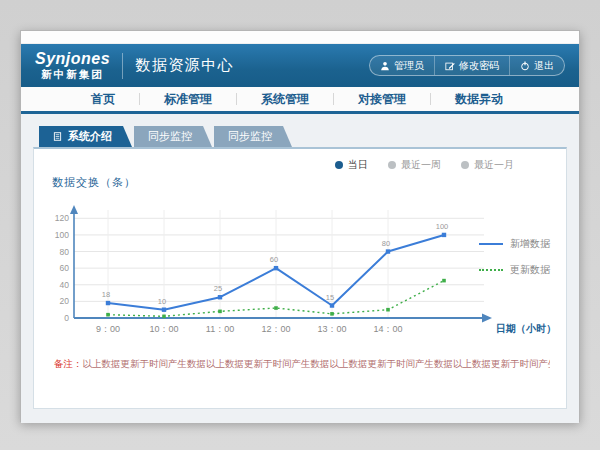 This screenshot has width=600, height=450. I want to click on chart-legend: 新增数据更新数据, so click(514, 257).